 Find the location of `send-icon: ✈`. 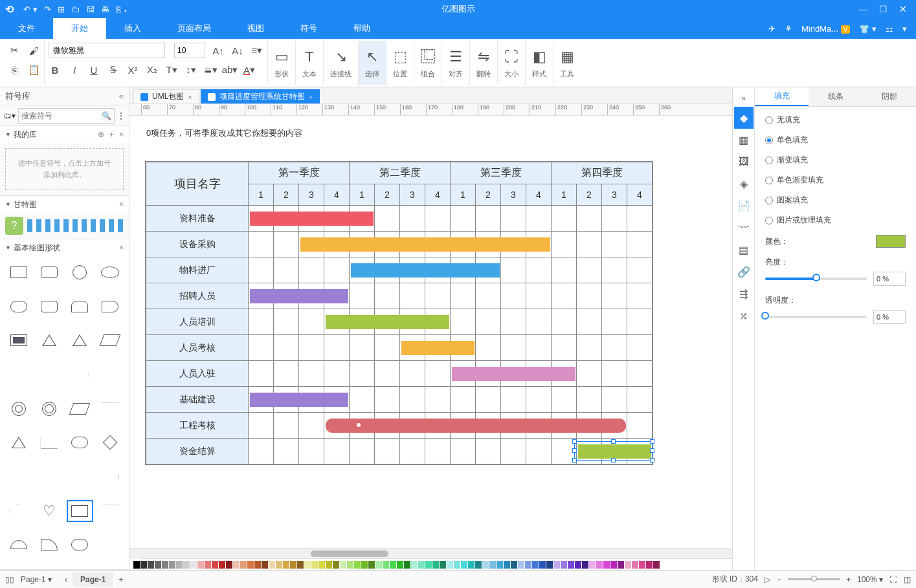

send-icon: ✈ is located at coordinates (772, 28).